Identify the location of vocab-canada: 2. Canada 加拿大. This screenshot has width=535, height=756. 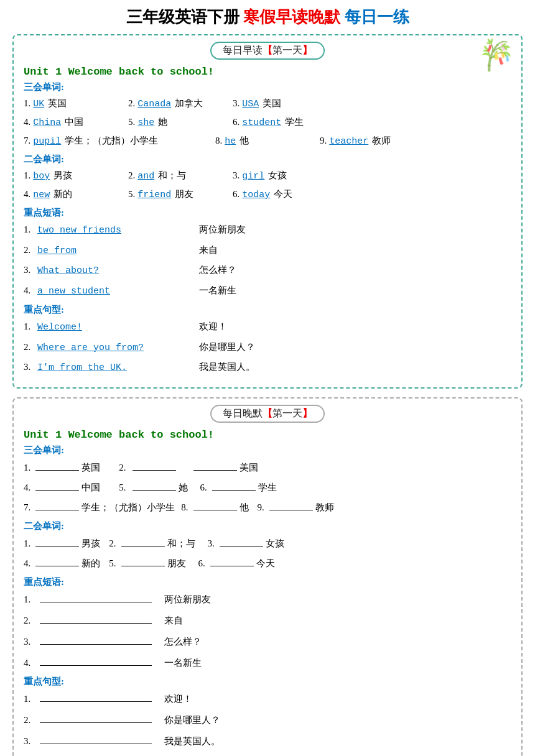
(172, 104).